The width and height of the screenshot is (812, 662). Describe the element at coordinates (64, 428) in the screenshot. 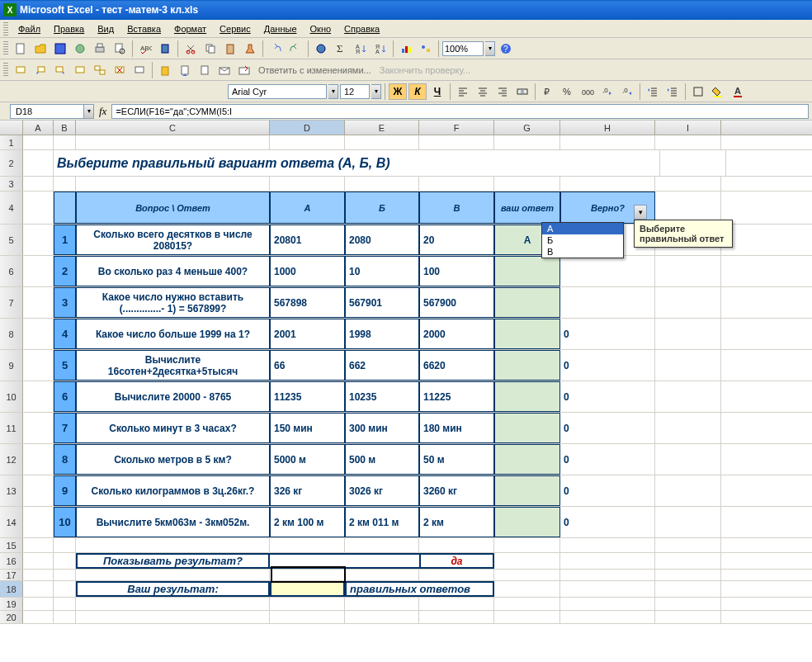

I see `question-number: 7` at that location.